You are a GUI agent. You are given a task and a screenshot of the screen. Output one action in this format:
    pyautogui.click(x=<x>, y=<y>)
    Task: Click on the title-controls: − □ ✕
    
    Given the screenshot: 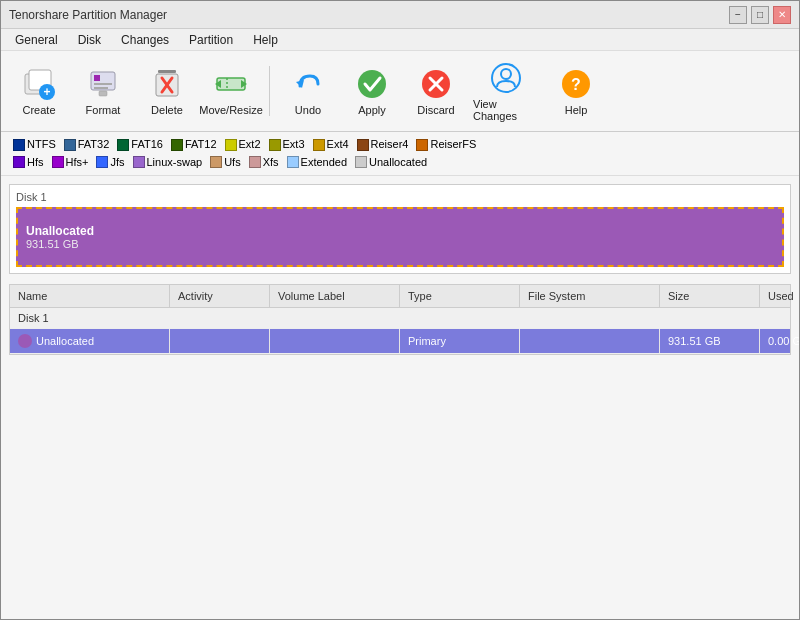 What is the action you would take?
    pyautogui.click(x=760, y=15)
    